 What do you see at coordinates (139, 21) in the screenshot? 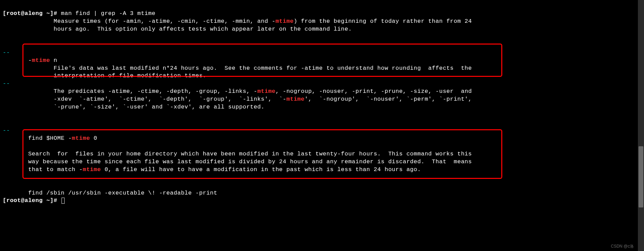
I see `output-line: Measure times (for -amin, -atime, -cmin,…` at bounding box center [139, 21].